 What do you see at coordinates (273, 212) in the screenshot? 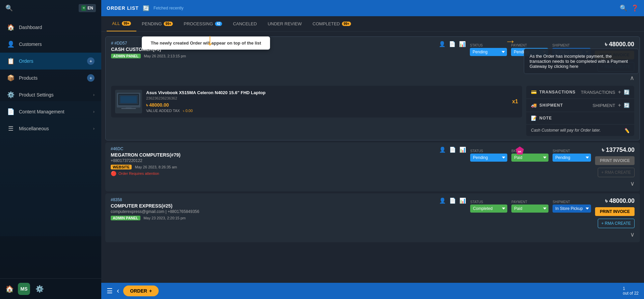
I see `order-phone: computerexpress@gmail.com | +88017658493…` at bounding box center [273, 212].